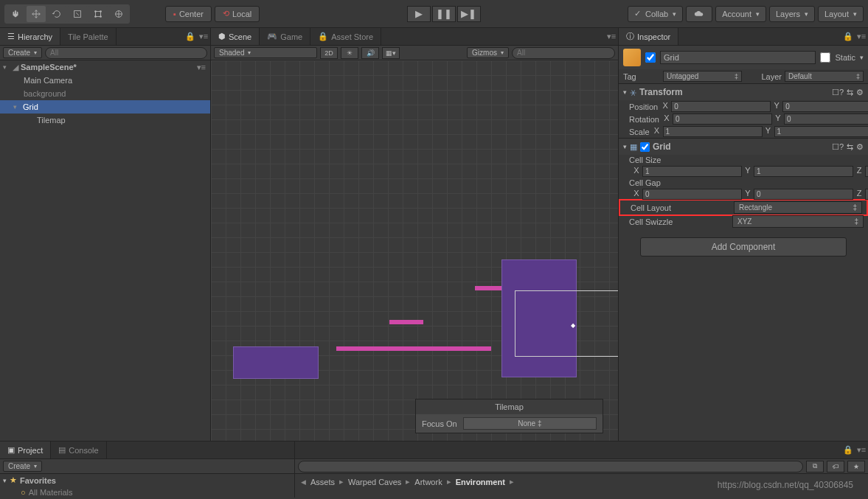  I want to click on breadcrumb-item: Artwork, so click(428, 482).